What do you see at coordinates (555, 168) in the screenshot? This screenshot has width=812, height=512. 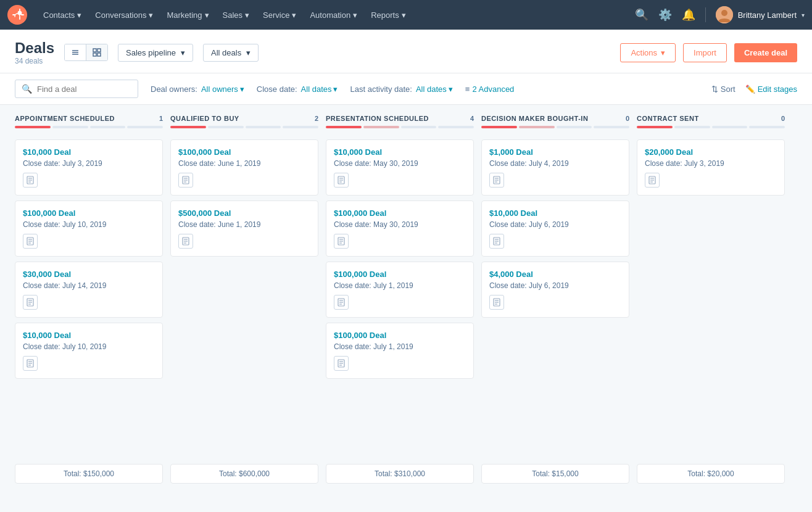 I see `deal-card: $1,000 DealClose date: July 4, 2019` at bounding box center [555, 168].